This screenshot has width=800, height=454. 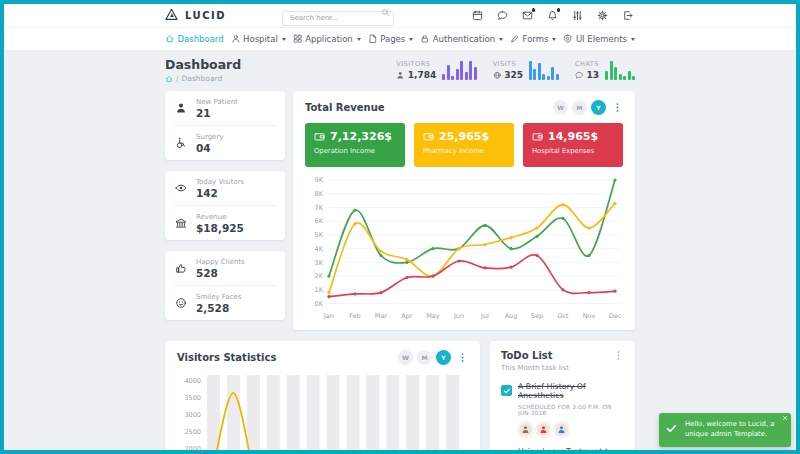 What do you see at coordinates (533, 39) in the screenshot?
I see `nav-item-forms: Forms` at bounding box center [533, 39].